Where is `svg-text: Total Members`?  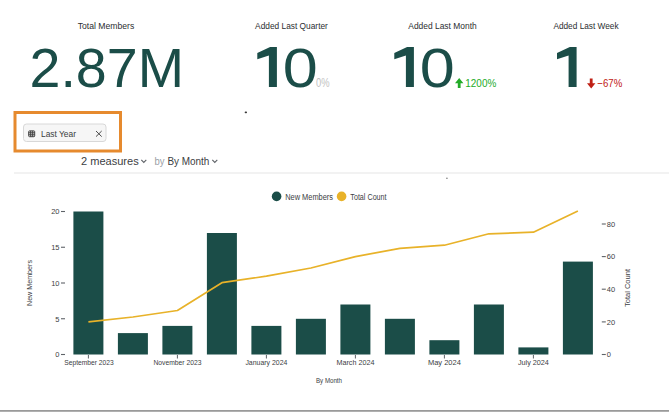 svg-text: Total Members is located at coordinates (106, 26).